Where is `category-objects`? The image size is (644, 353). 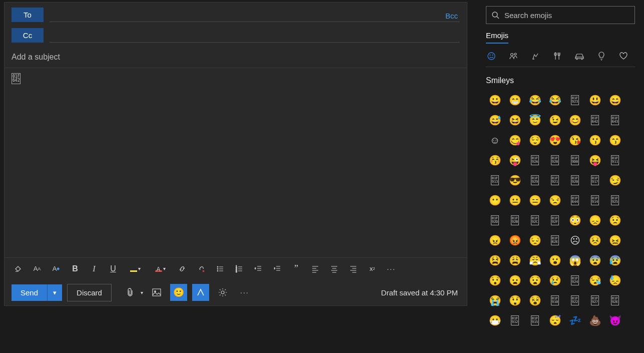
category-objects is located at coordinates (601, 56).